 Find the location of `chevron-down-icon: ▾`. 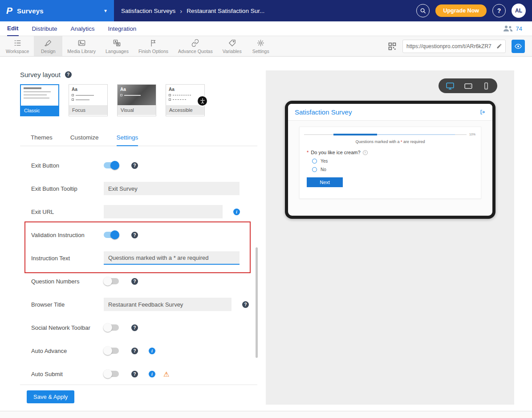

chevron-down-icon: ▾ is located at coordinates (106, 11).